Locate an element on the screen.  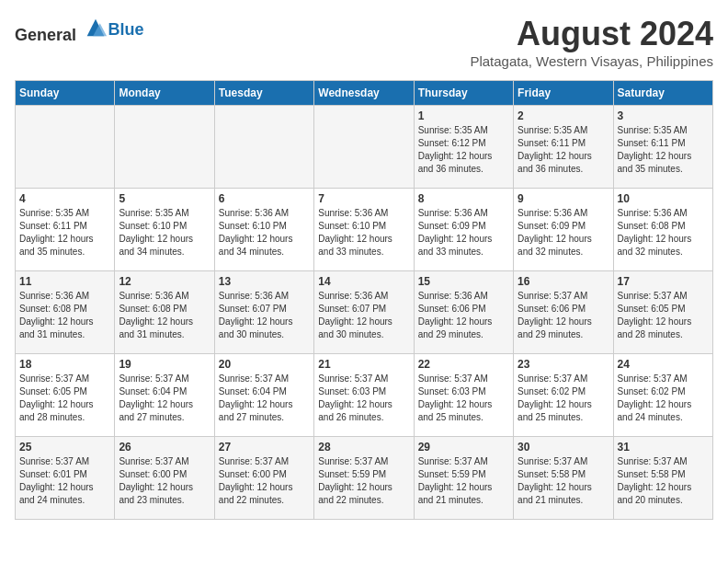
calendar-cell: 16 Sunrise: 5:37 AM Sunset: 6:06 PM Dayl… is located at coordinates (563, 313).